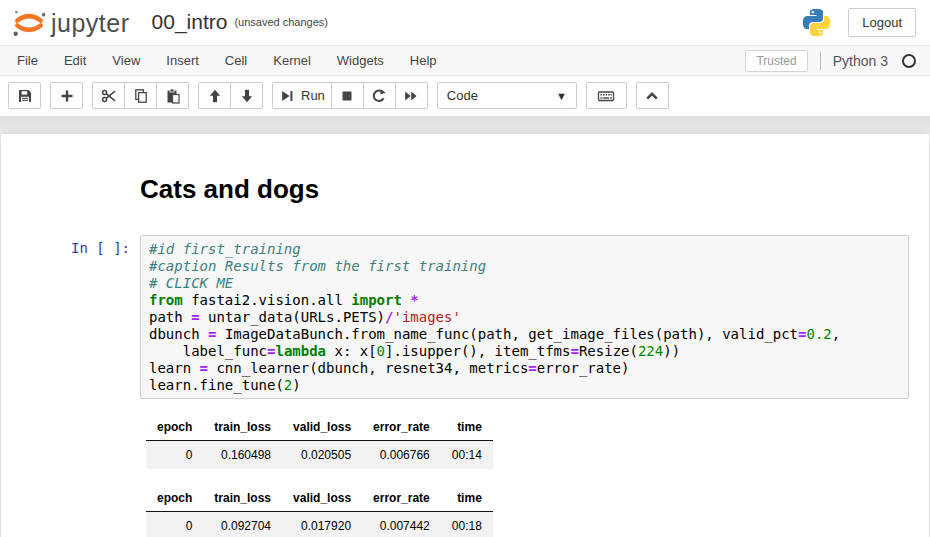 This screenshot has height=537, width=930. I want to click on table-cell: 00:18, so click(467, 524).